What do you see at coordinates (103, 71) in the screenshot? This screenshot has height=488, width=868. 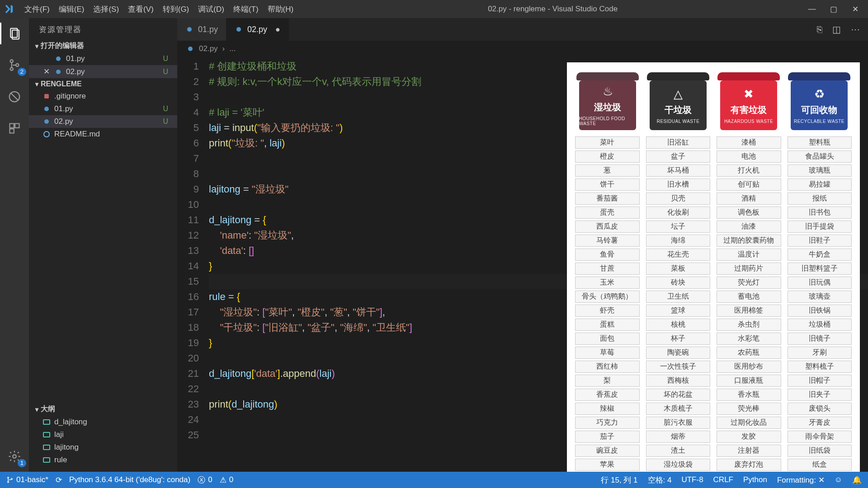 I see `open-editor-item: ✕02.pyU` at bounding box center [103, 71].